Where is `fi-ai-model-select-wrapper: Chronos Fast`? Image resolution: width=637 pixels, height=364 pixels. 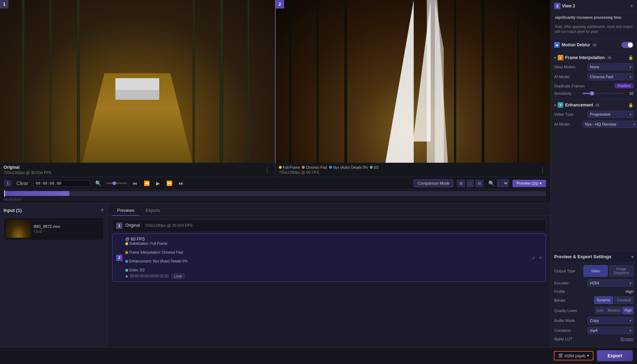 fi-ai-model-select-wrapper: Chronos Fast is located at coordinates (610, 77).